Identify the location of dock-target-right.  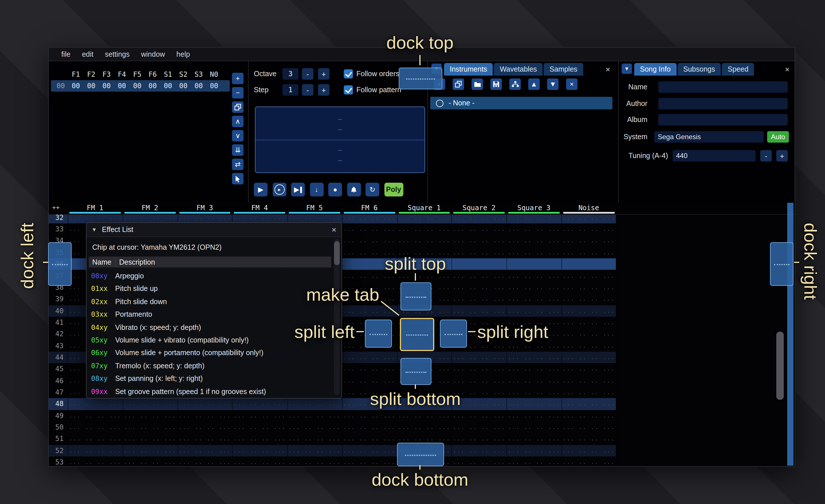
(782, 264).